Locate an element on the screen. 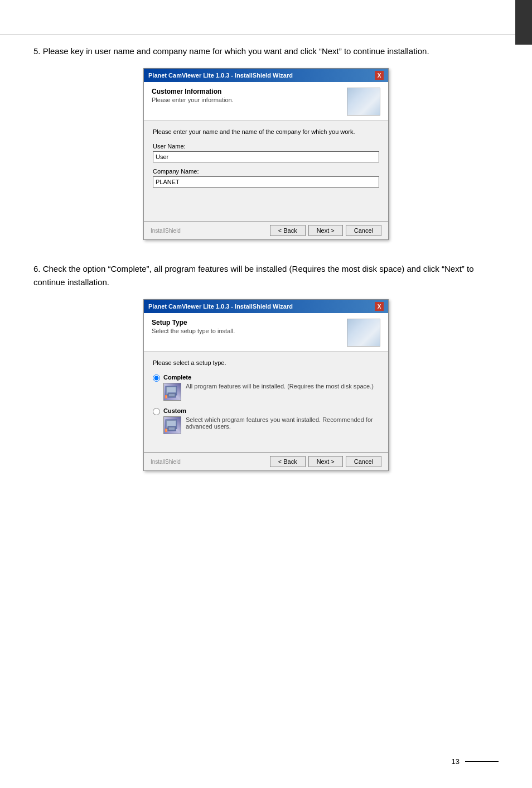  user-name-label: User Name: is located at coordinates (266, 146).